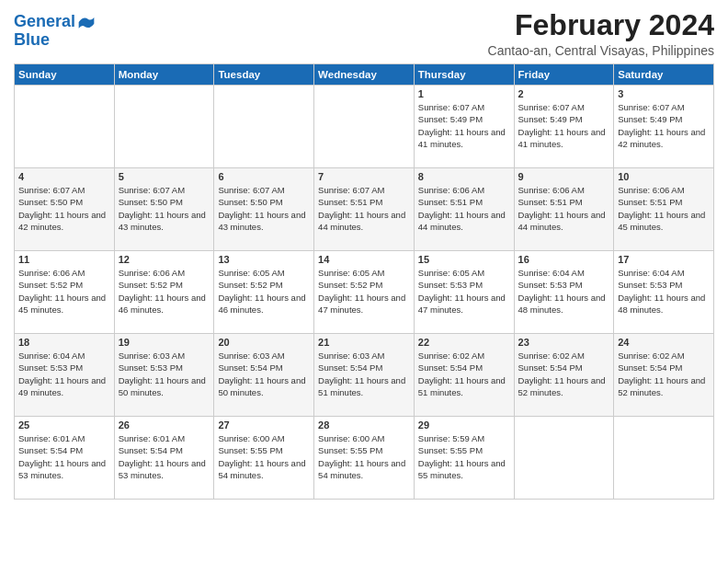 The image size is (728, 563). Describe the element at coordinates (564, 293) in the screenshot. I see `calendar-cell: 16Sunrise: 6:04 AM Sunset: 5:53 PM Dayli…` at that location.